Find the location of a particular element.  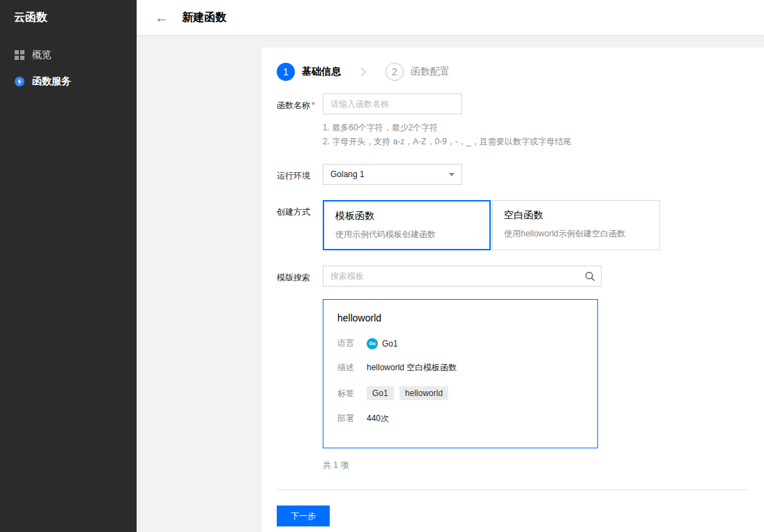

tags-label: 标签 is located at coordinates (346, 393).